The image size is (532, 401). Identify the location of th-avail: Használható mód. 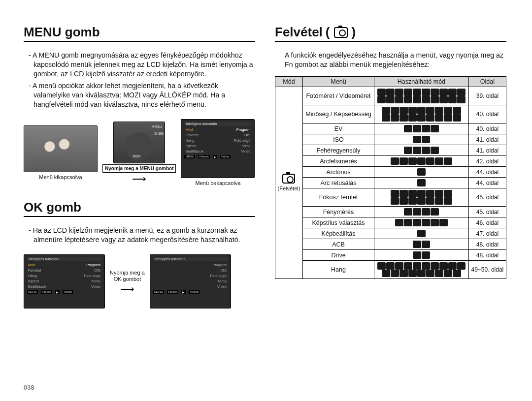
(422, 82).